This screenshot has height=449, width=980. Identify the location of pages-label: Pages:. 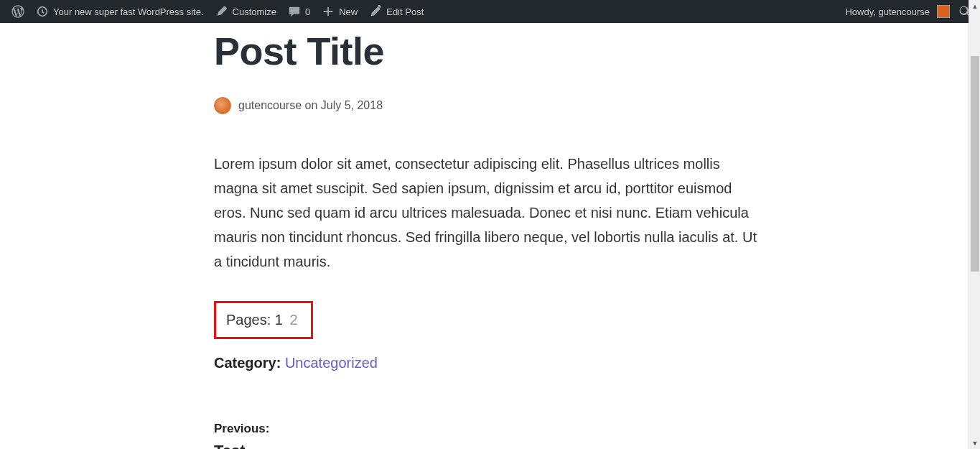
(248, 320).